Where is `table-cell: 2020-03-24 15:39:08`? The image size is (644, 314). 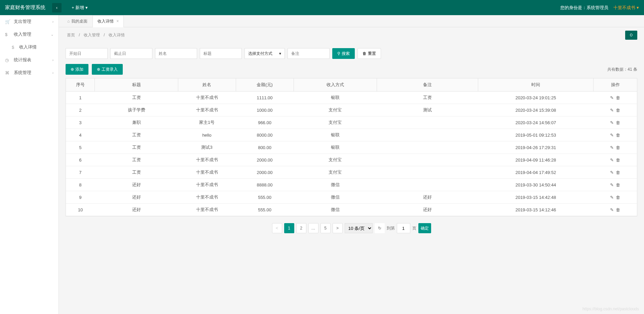 table-cell: 2020-03-24 15:39:08 is located at coordinates (536, 110).